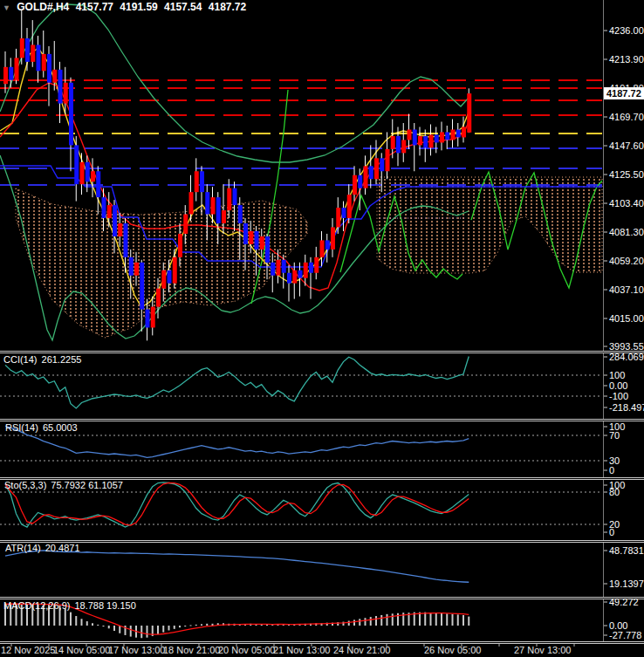 Image resolution: width=644 pixels, height=657 pixels. What do you see at coordinates (138, 7) in the screenshot?
I see `high-value: 4191.59` at bounding box center [138, 7].